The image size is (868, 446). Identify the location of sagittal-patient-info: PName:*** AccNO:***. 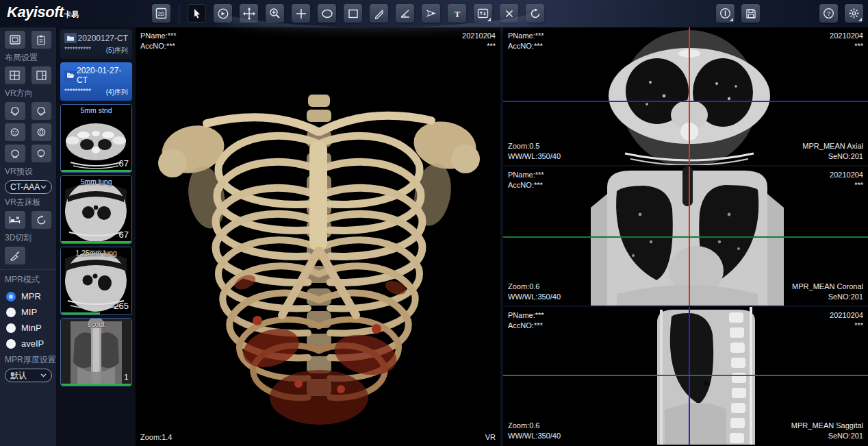
(526, 321).